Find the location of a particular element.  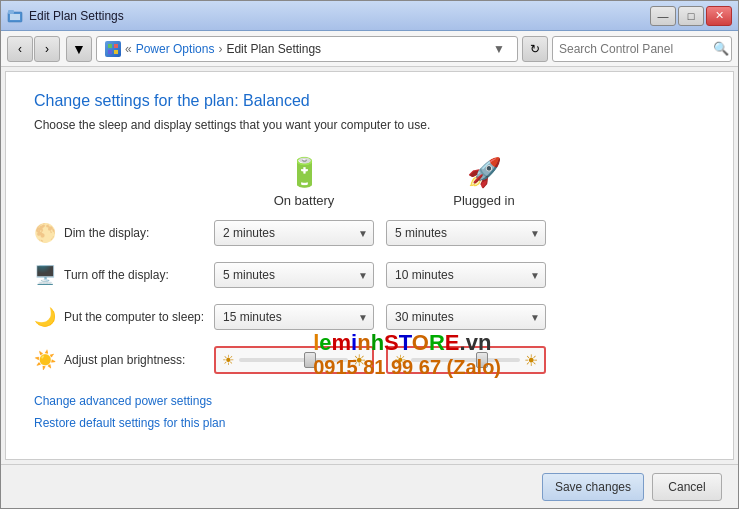

dim-display-label-area: 🌕 Dim the display: is located at coordinates (124, 233).